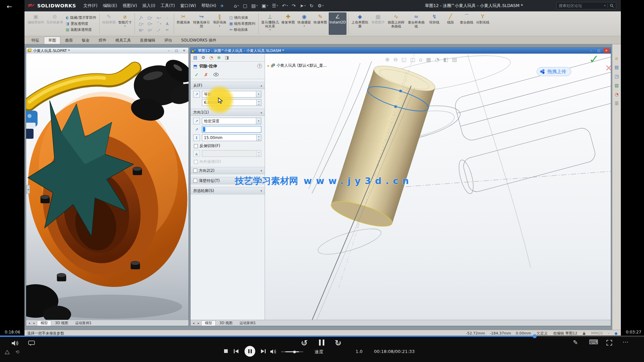  I want to click on zoom-fit-icon: ⊕, so click(387, 60).